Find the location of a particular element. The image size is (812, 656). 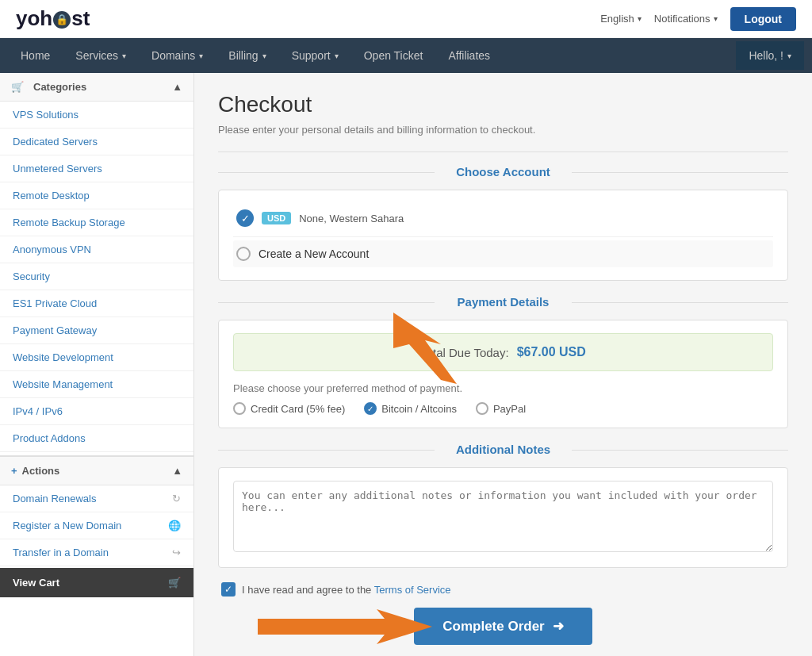

nav-support-label: Support is located at coordinates (311, 56).